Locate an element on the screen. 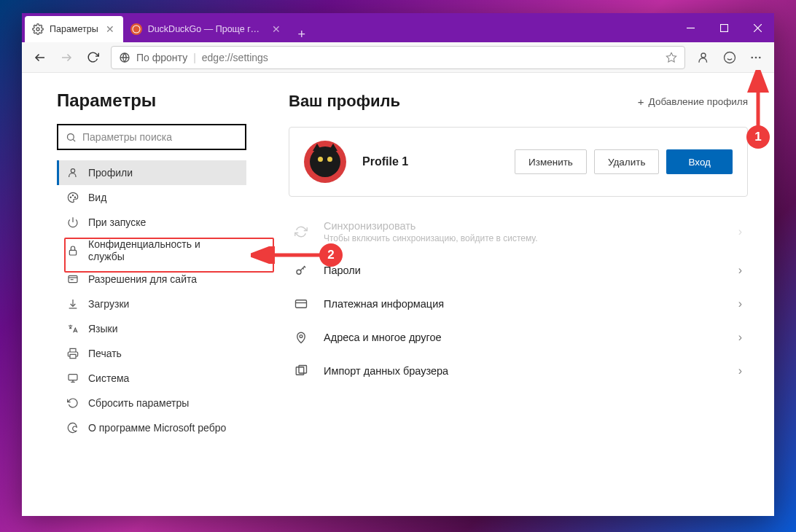 The image size is (796, 532). power-icon is located at coordinates (73, 222).